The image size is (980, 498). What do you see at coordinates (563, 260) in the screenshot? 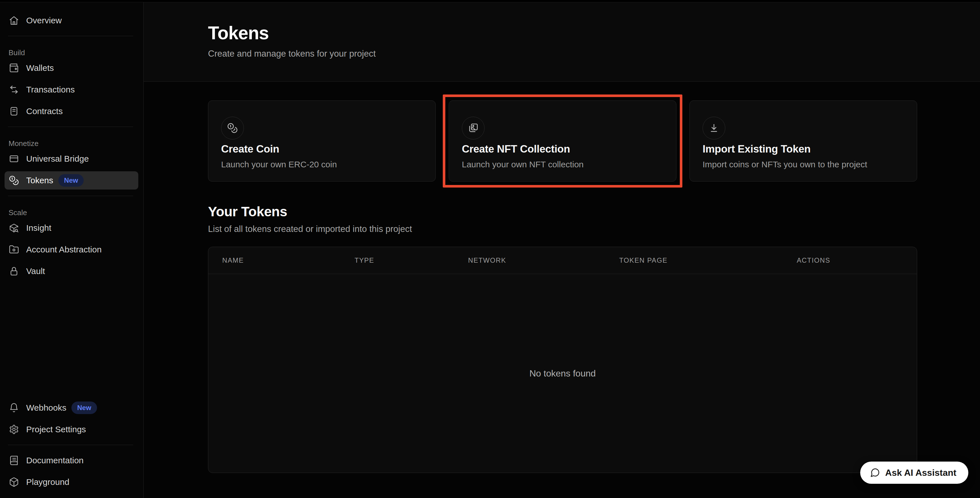
I see `tokens-table-header: NAME TYPE NETWORK TOKEN PAGE ACTIONS` at bounding box center [563, 260].